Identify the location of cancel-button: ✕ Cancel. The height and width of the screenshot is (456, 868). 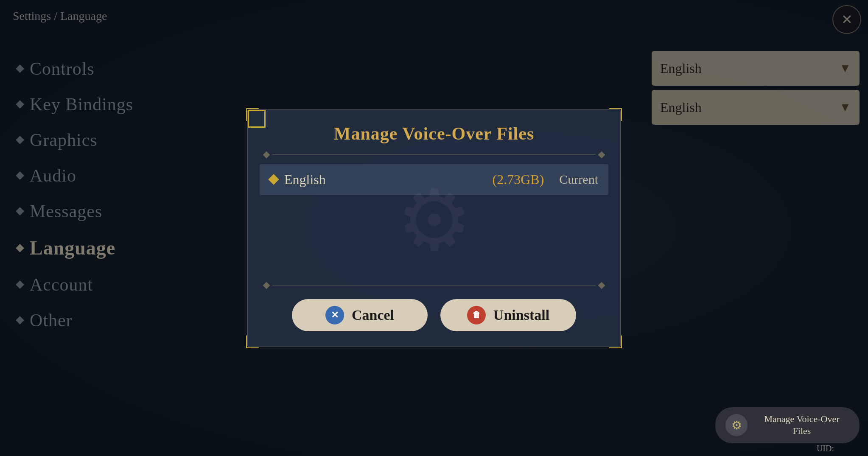
(360, 315).